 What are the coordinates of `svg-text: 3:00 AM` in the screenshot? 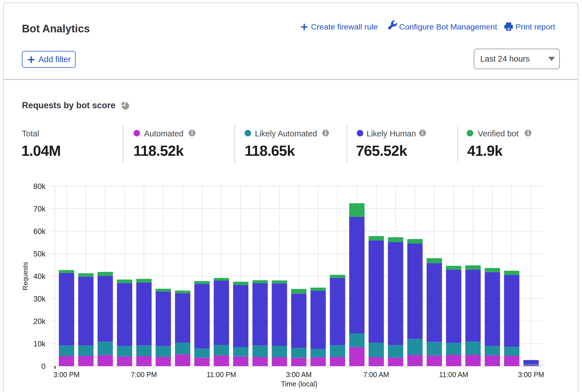 It's located at (299, 375).